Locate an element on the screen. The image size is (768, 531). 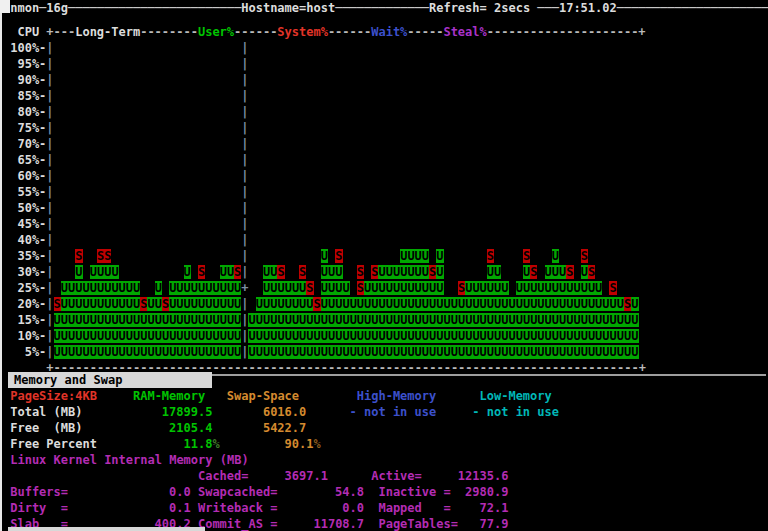
kernel-row-buffers-seg-3: 54.8 is located at coordinates (350, 492).